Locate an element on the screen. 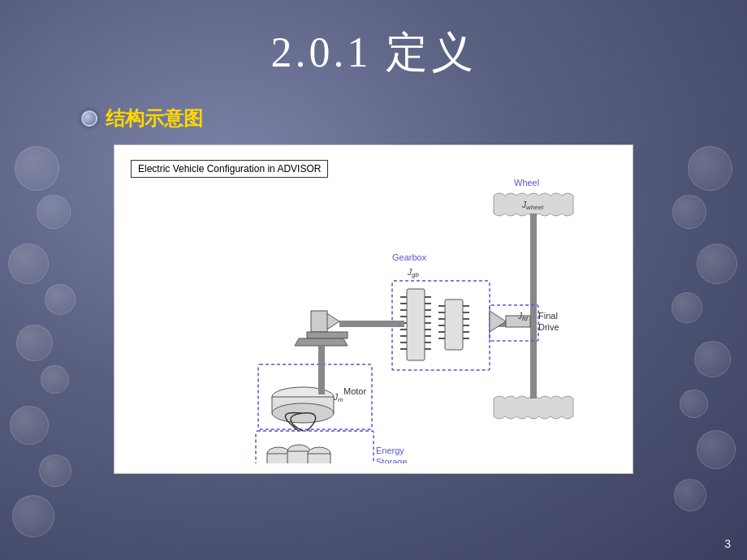 The height and width of the screenshot is (560, 747). motor-plate is located at coordinates (319, 321).